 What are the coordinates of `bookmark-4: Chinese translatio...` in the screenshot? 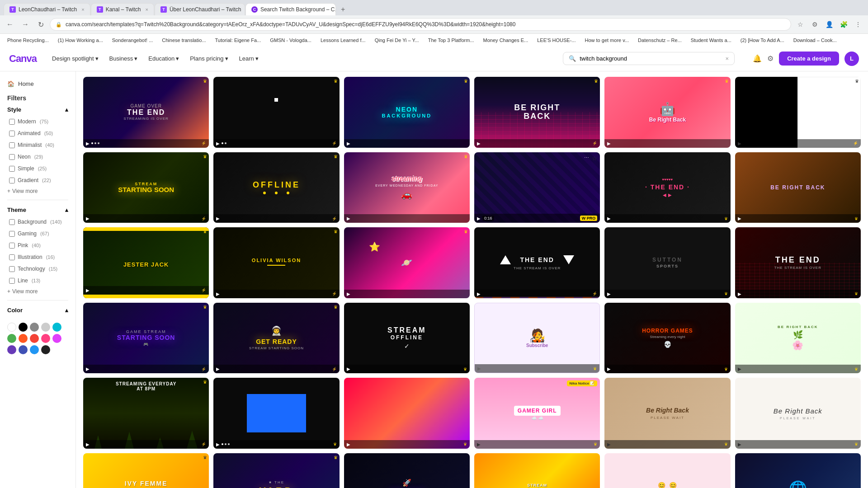 It's located at (184, 40).